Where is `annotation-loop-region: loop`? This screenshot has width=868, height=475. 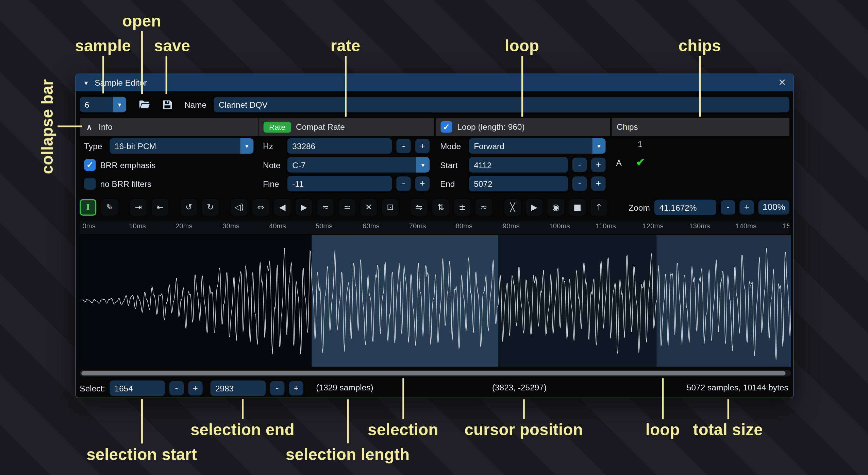 annotation-loop-region: loop is located at coordinates (663, 430).